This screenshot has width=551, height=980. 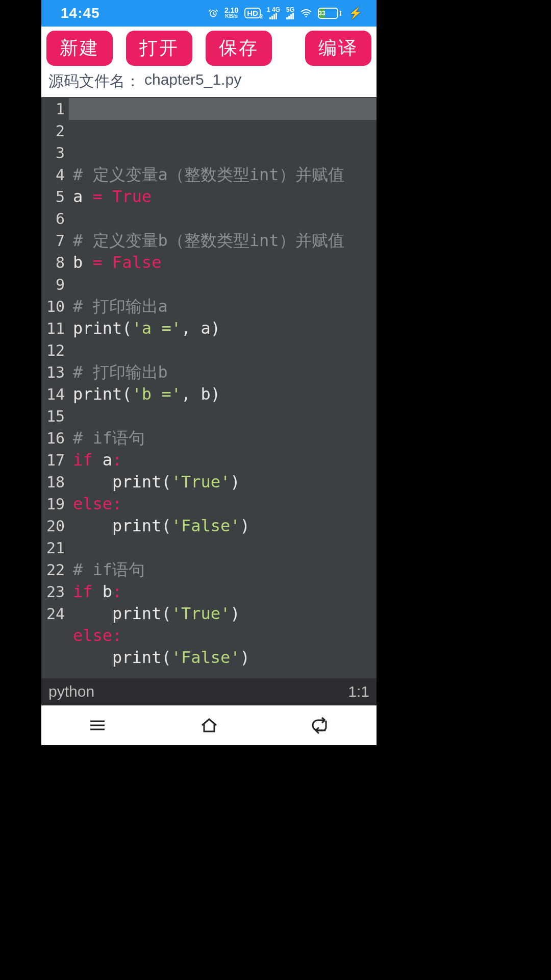 I want to click on status-bar: 14:45 2.10 KB/s HD2 1 4G 5G, so click(x=209, y=13).